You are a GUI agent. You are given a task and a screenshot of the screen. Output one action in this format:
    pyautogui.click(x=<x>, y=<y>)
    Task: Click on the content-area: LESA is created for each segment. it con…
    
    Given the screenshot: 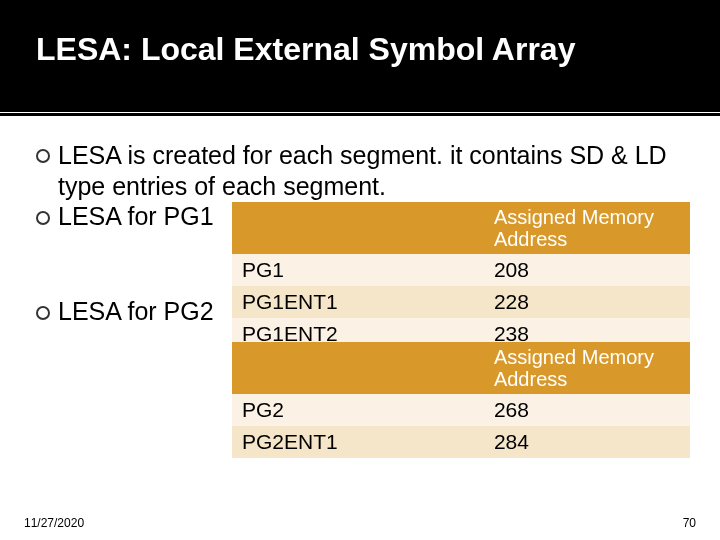 What is the action you would take?
    pyautogui.click(x=366, y=172)
    